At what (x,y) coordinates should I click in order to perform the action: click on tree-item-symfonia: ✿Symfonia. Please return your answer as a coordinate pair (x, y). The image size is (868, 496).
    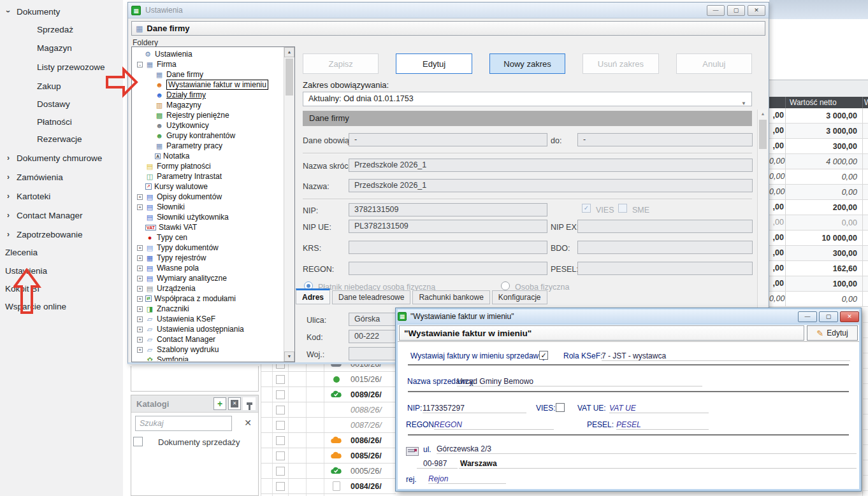
    Looking at the image, I should click on (208, 358).